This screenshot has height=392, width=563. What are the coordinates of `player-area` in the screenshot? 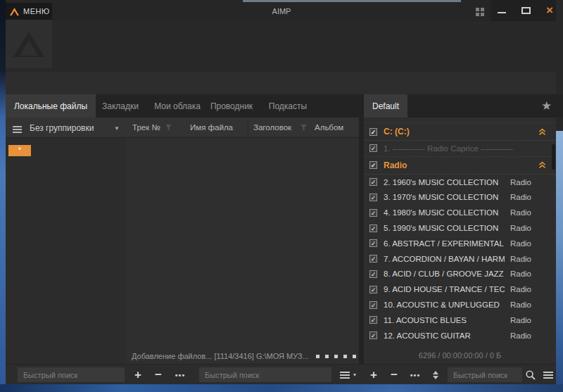 It's located at (278, 46).